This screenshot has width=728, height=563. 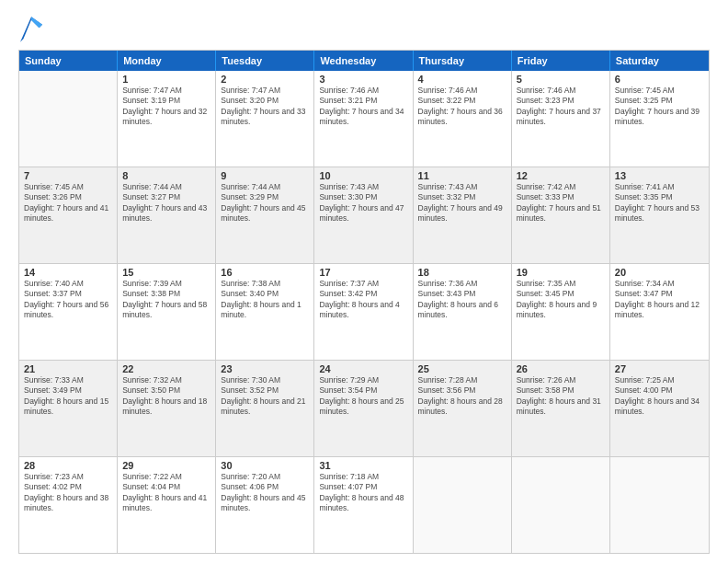 I want to click on day-number: 14, so click(x=68, y=272).